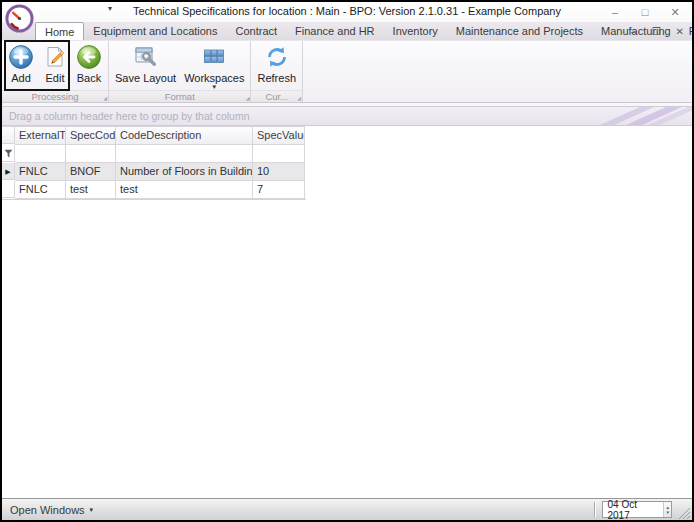  I want to click on date-value: 04 Oct 2017, so click(633, 510).